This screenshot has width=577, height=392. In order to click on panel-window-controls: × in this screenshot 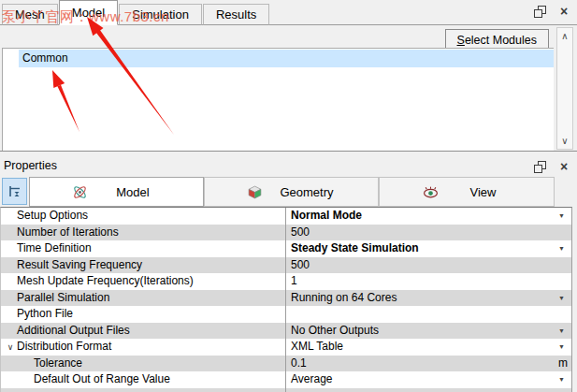, I will do `click(552, 11)`.